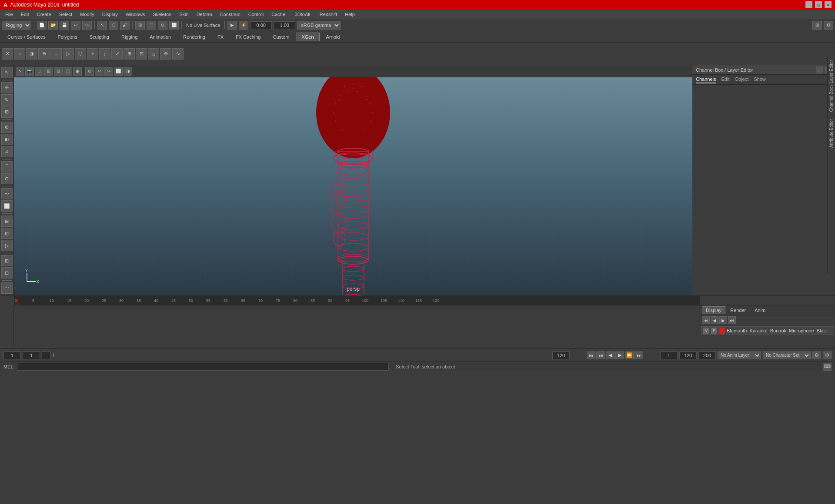 The image size is (835, 504). I want to click on shelf-btn-14: ⊗, so click(166, 54).